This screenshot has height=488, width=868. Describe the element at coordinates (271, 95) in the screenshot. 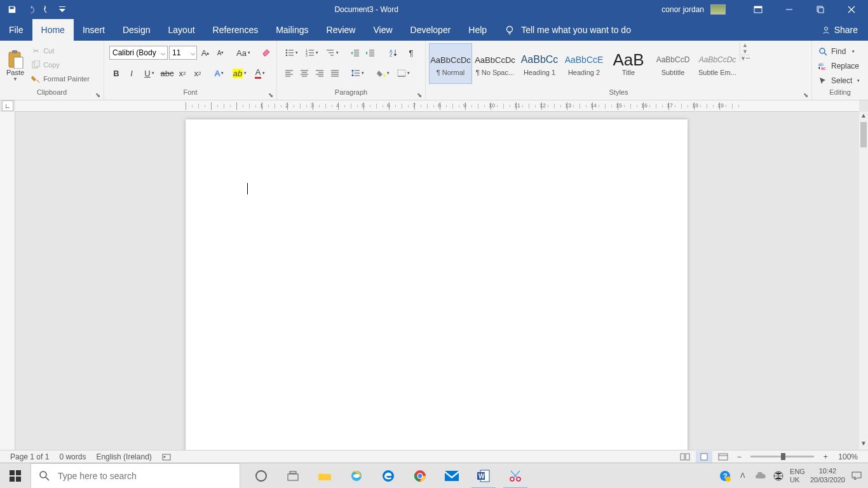

I see `font-launcher: ⬊` at that location.